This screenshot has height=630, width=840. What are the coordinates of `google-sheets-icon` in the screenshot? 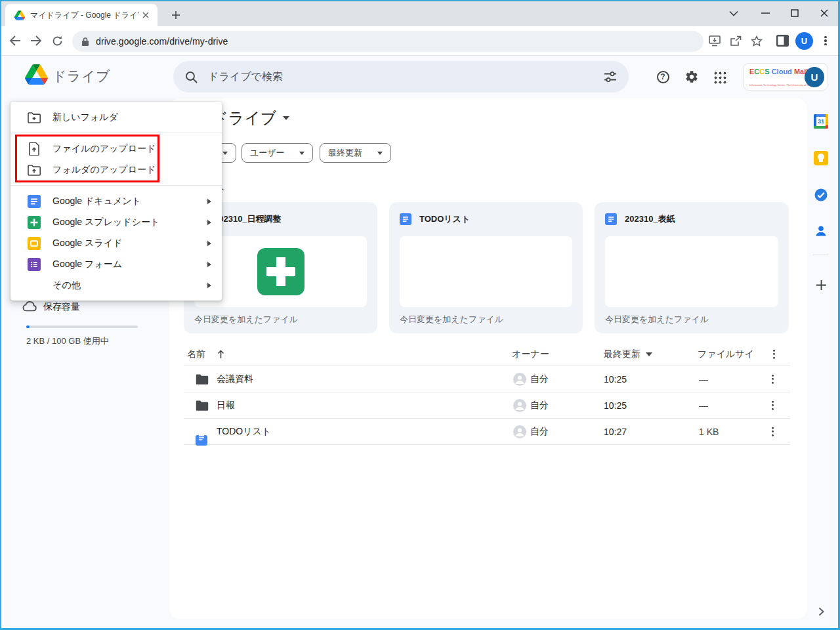 It's located at (34, 222).